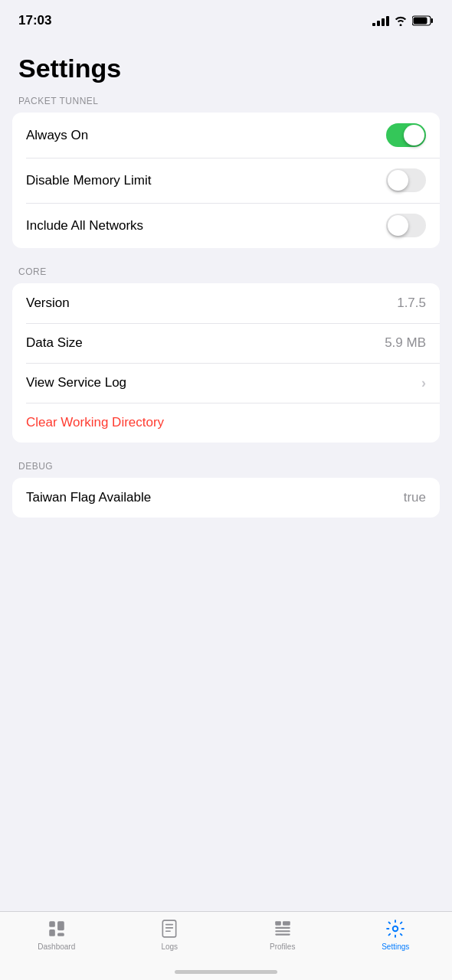 This screenshot has width=452, height=980. What do you see at coordinates (396, 934) in the screenshot?
I see `tab-settings: Settings` at bounding box center [396, 934].